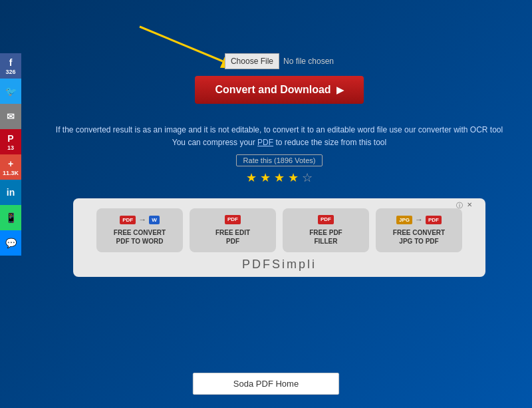 This screenshot has width=532, height=408. What do you see at coordinates (11, 66) in the screenshot?
I see `sidebar-item-facebook: f 326` at bounding box center [11, 66].